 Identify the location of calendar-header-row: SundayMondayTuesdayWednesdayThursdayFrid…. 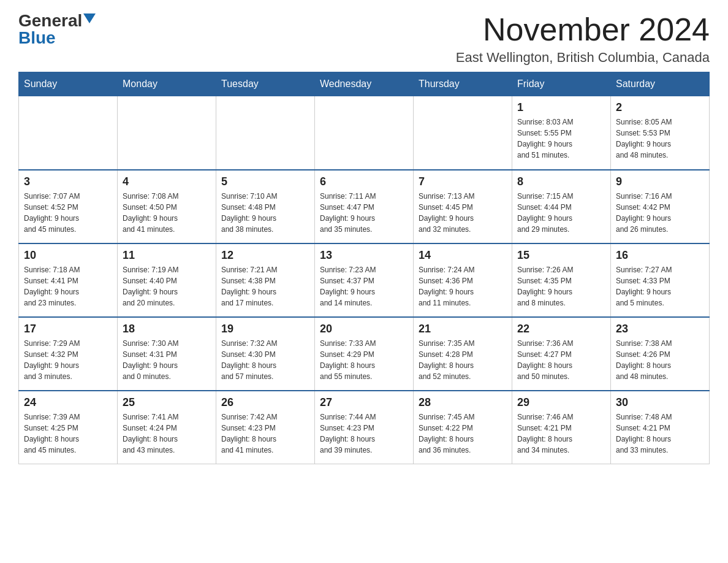
(364, 85).